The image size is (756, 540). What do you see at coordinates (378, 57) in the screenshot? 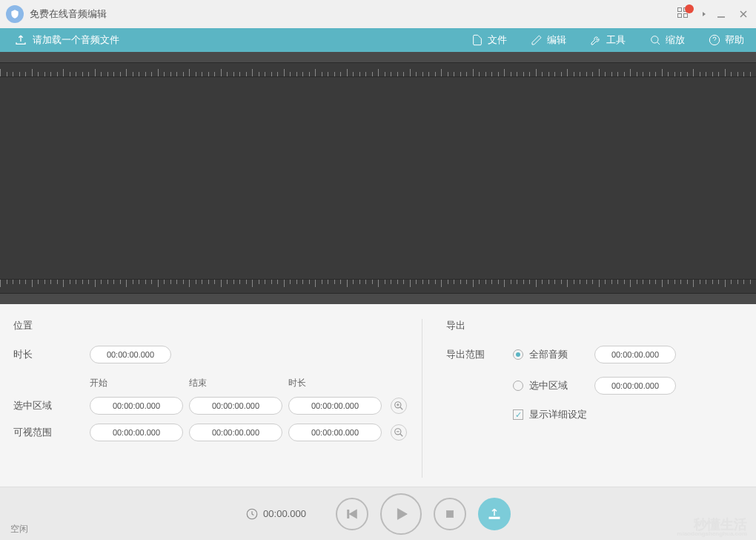
I see `waveform-strip-top` at bounding box center [378, 57].